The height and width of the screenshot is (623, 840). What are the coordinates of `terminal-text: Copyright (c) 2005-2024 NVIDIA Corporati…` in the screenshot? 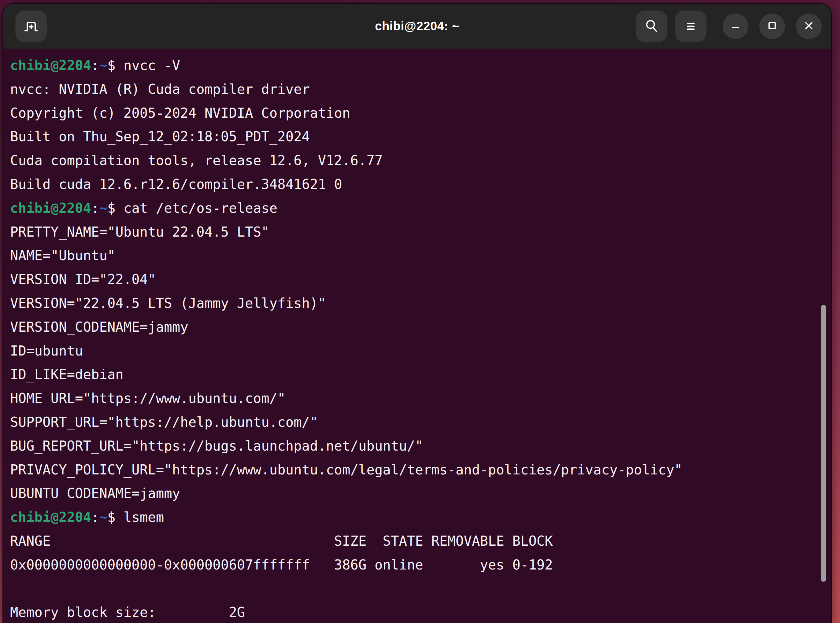 It's located at (180, 113).